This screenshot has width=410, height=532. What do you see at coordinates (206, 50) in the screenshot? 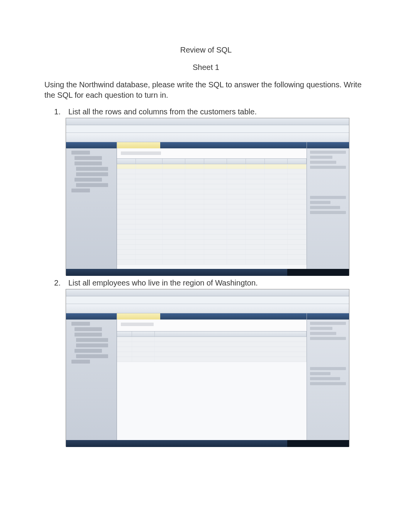
I see `page-title: Review of SQL` at bounding box center [206, 50].